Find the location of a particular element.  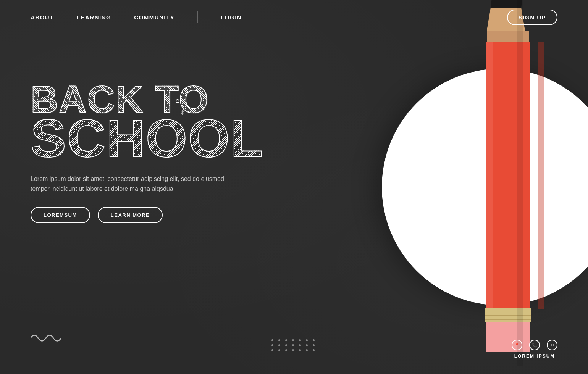

dot-decoration is located at coordinates (178, 101).